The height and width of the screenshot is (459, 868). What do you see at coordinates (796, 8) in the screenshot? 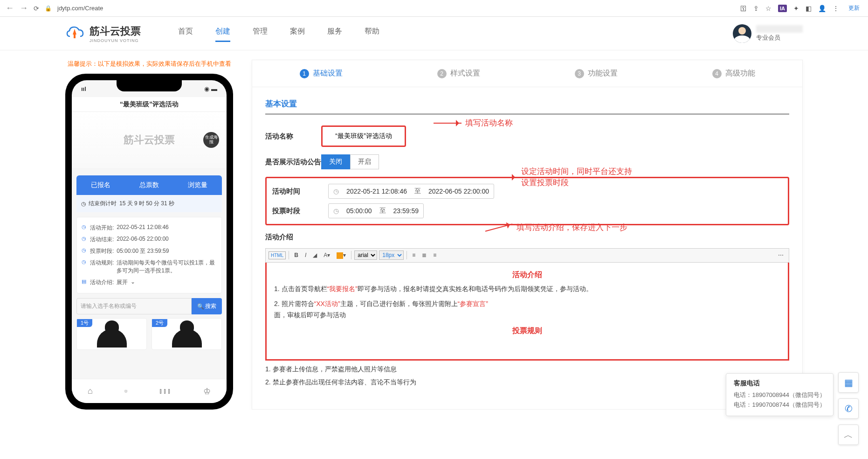
I see `extensions-icon: ✦` at bounding box center [796, 8].